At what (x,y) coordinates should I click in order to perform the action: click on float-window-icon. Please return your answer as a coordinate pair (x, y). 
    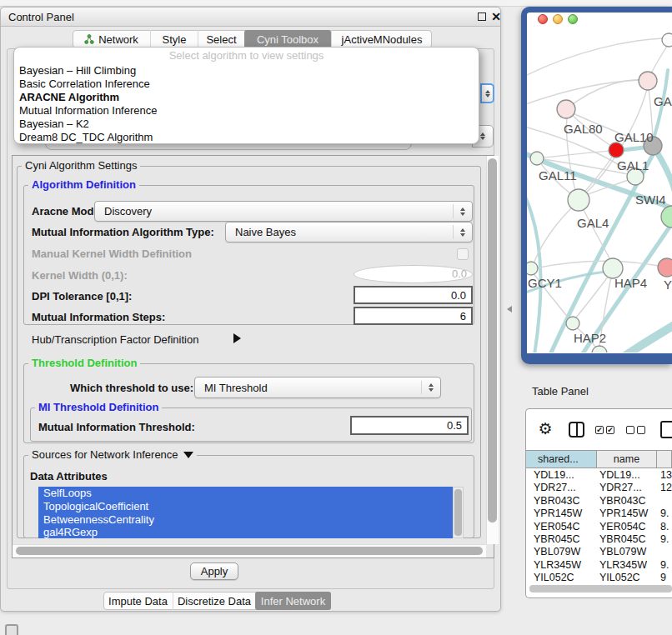
    Looking at the image, I should click on (482, 17).